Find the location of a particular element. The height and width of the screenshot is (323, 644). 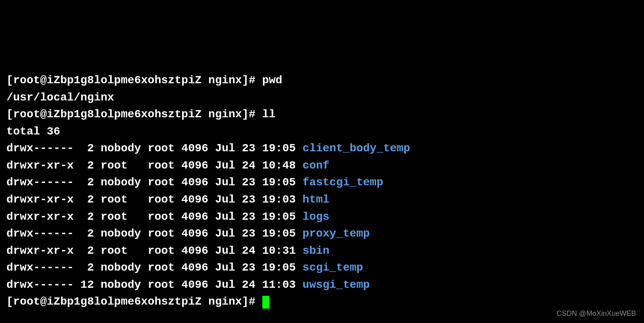

dir-name: scgi_temp is located at coordinates (332, 267).